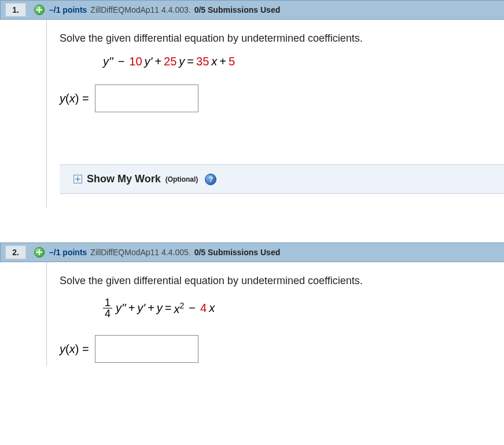 This screenshot has height=445, width=504. What do you see at coordinates (140, 252) in the screenshot?
I see `question-source: ZillDiffEQModAp11 4.4.005.` at bounding box center [140, 252].